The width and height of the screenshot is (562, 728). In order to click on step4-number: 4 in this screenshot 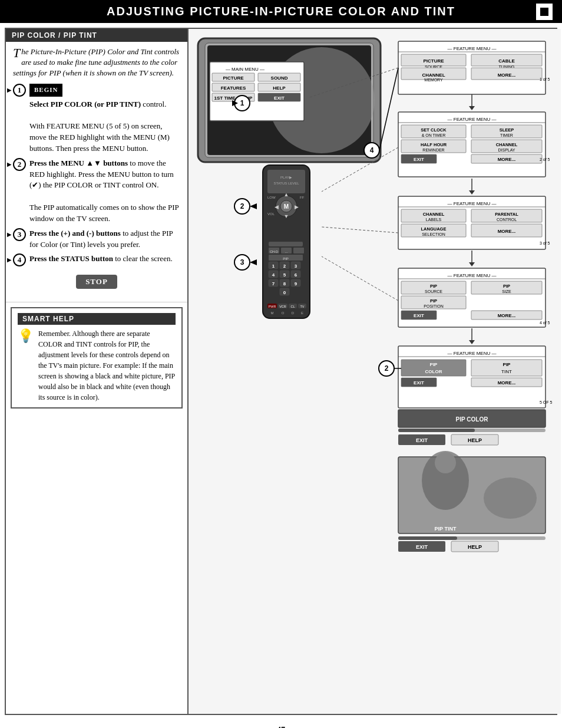, I will do `click(19, 260)`.